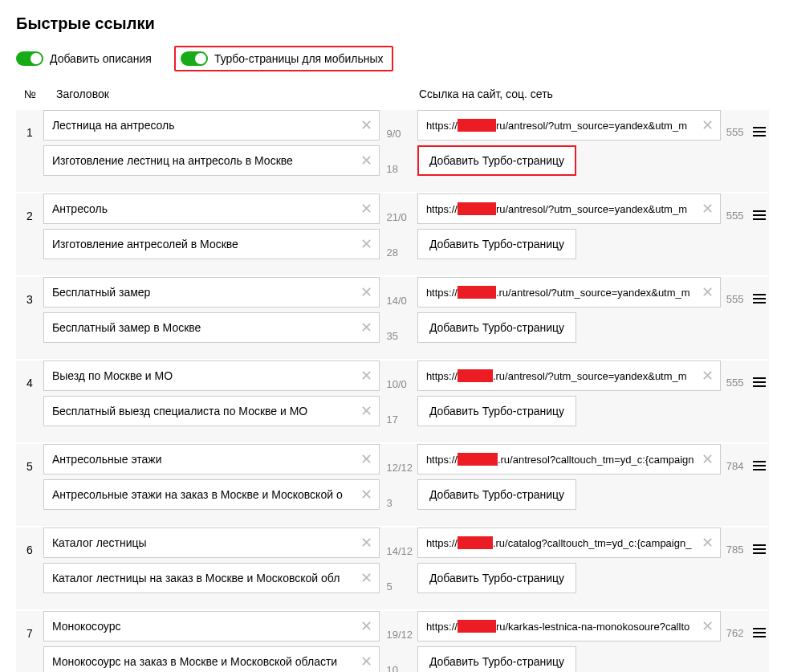  What do you see at coordinates (83, 59) in the screenshot?
I see `toggle-descriptions-wrap: Добавить описания` at bounding box center [83, 59].